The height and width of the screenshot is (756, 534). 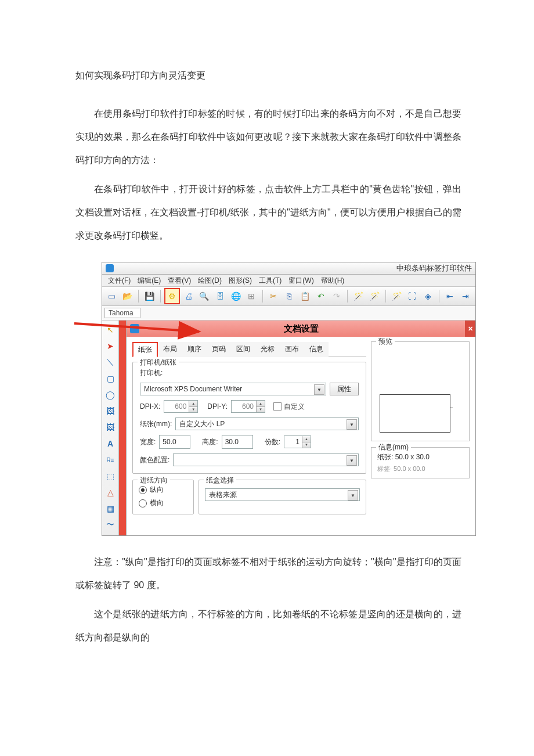 What do you see at coordinates (210, 442) in the screenshot?
I see `label-height: 高度:` at bounding box center [210, 442].